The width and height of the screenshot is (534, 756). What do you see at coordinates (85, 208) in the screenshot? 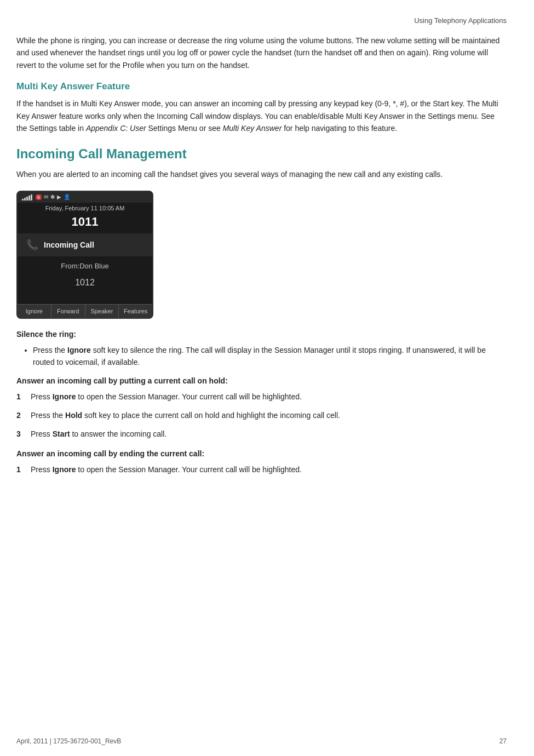
I see `phone-datetime: Friday, February 11 10:05 AM` at bounding box center [85, 208].